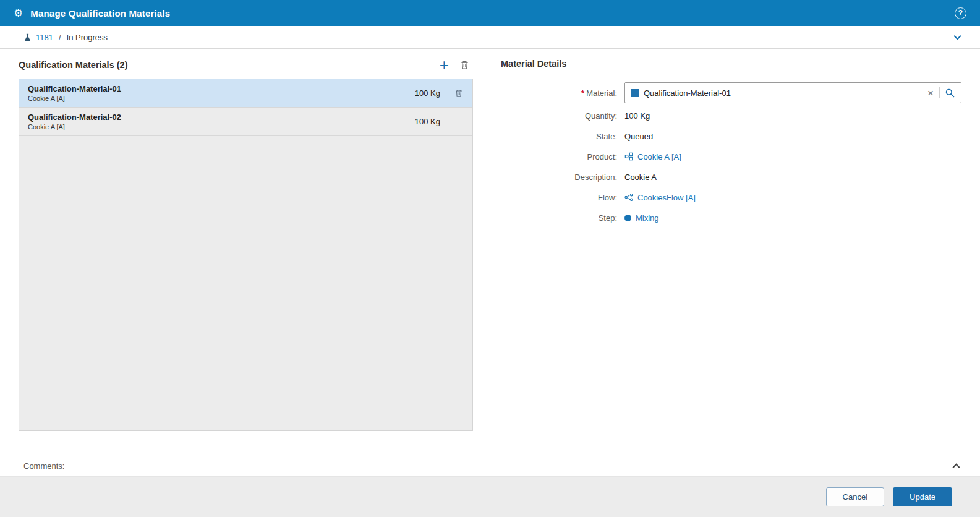  I want to click on page-title: Manage Qualification Materials, so click(100, 14).